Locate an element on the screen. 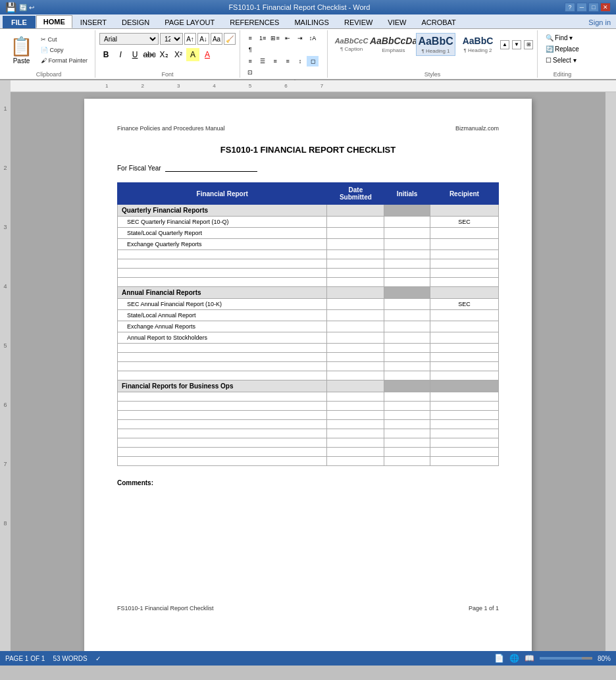  italic-button: I is located at coordinates (120, 55).